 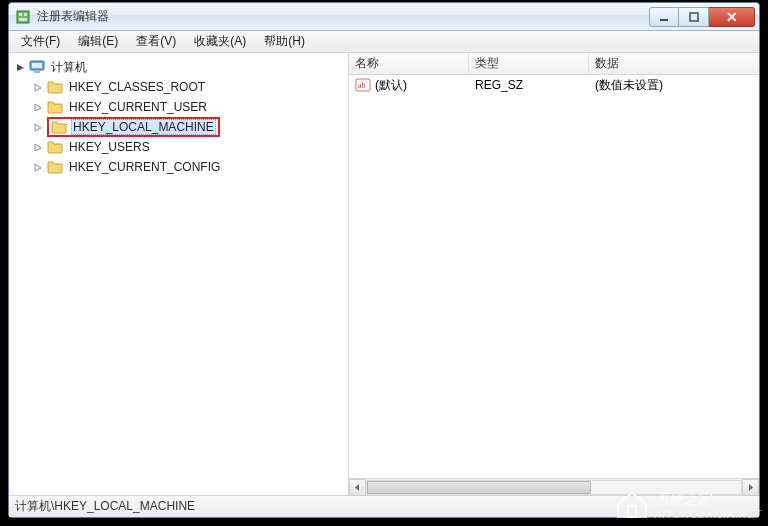 I want to click on maximize-button, so click(x=694, y=17).